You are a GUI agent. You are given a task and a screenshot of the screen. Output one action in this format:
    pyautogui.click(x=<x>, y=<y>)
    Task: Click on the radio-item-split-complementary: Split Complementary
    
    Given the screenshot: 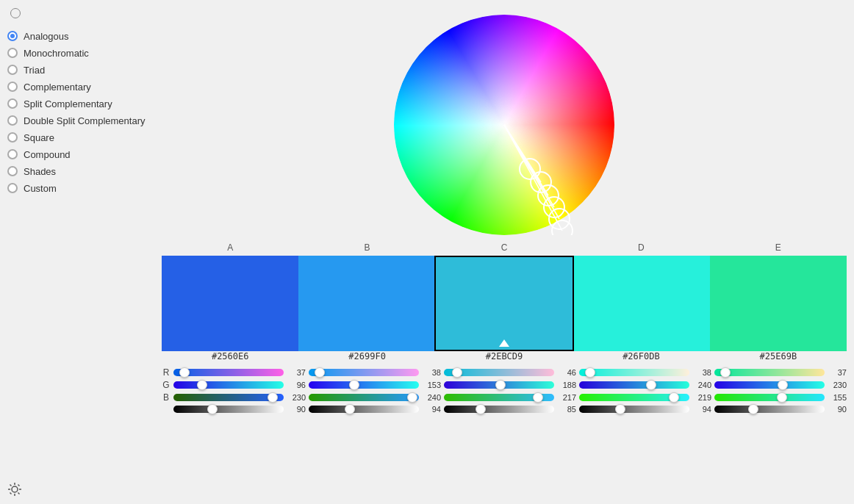 What is the action you would take?
    pyautogui.click(x=81, y=104)
    